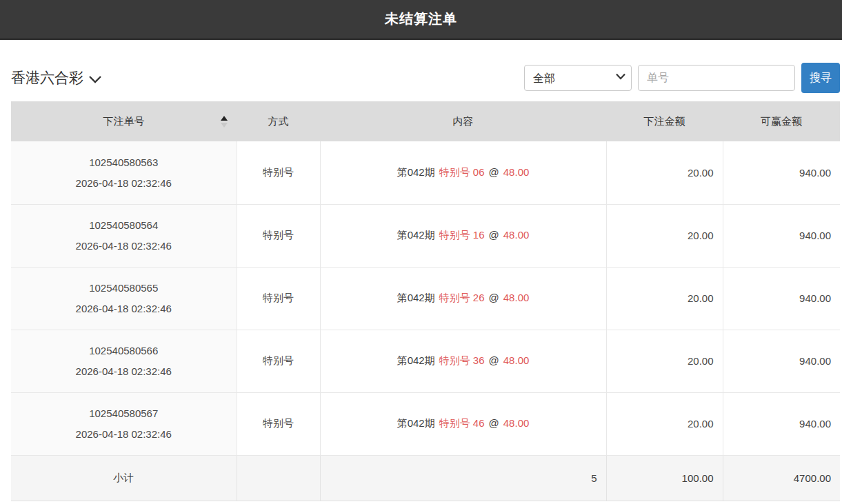 The image size is (842, 504). I want to click on column-header-bet-amount: 下注金额, so click(665, 121).